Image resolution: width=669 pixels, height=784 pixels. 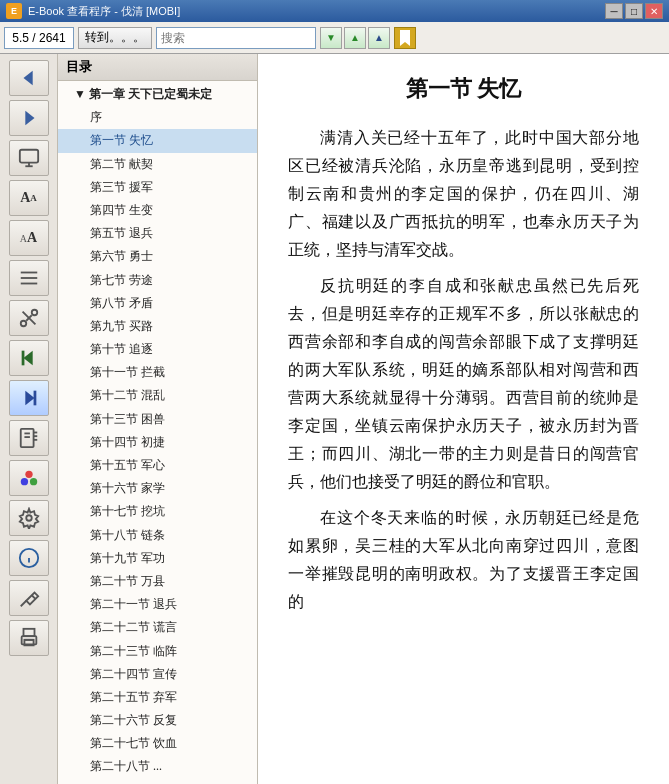 I want to click on close-button: ✕, so click(x=654, y=11).